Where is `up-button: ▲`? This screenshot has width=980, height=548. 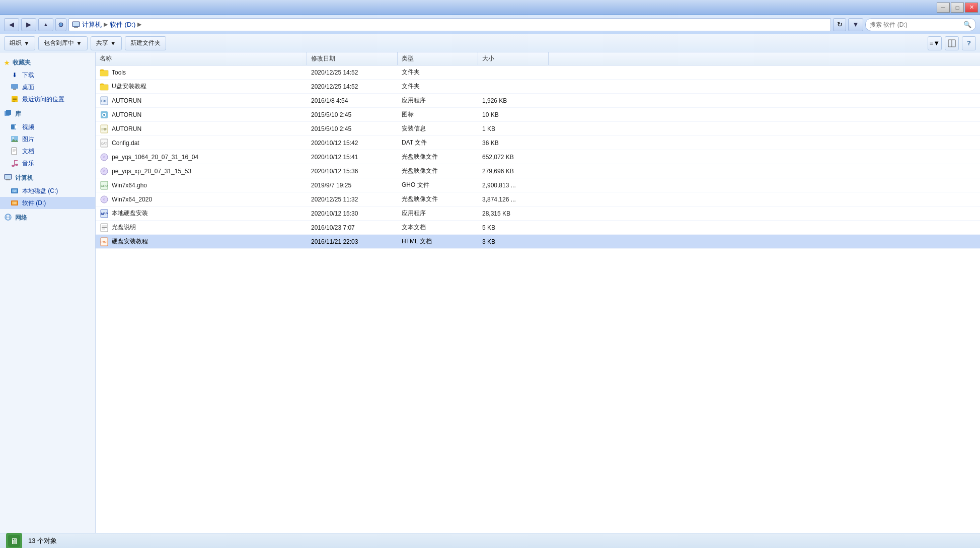 up-button: ▲ is located at coordinates (46, 25).